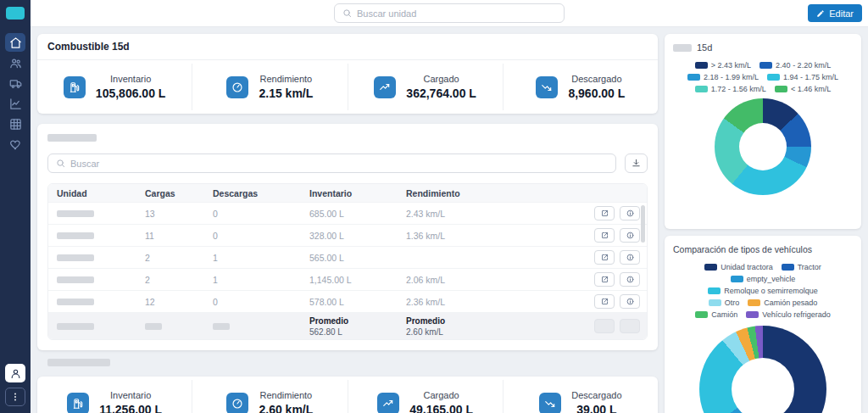 Image resolution: width=868 pixels, height=413 pixels. What do you see at coordinates (15, 373) in the screenshot?
I see `sidebar-user-button` at bounding box center [15, 373].